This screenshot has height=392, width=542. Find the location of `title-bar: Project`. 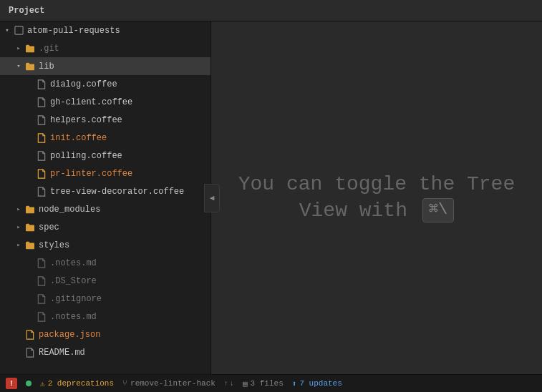

title-bar: Project is located at coordinates (271, 11).